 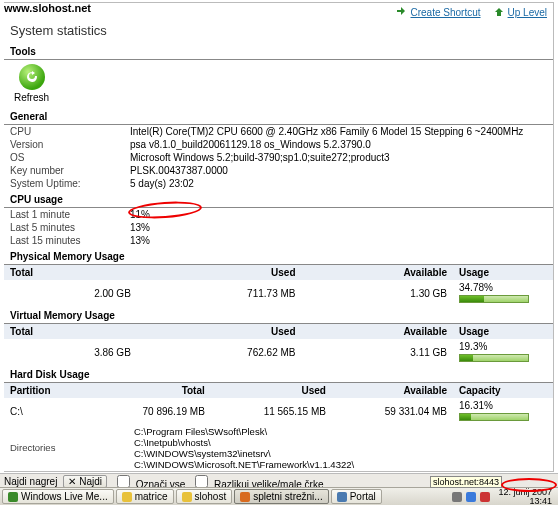 I want to click on version-value: psa v8.1.0_build20061129.18 os_Windows 5…, so click(x=338, y=144).